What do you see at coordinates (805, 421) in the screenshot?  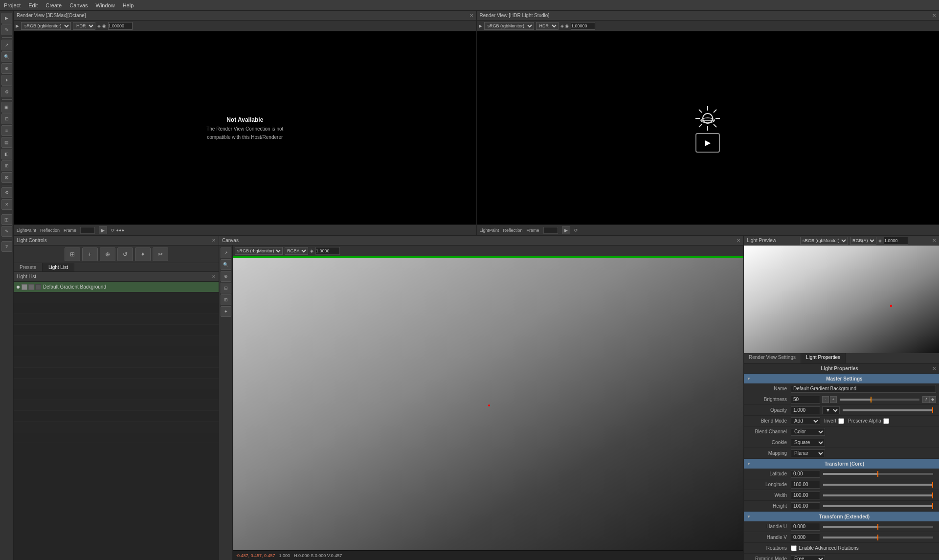 I see `blend-mode-select: Add` at bounding box center [805, 421].